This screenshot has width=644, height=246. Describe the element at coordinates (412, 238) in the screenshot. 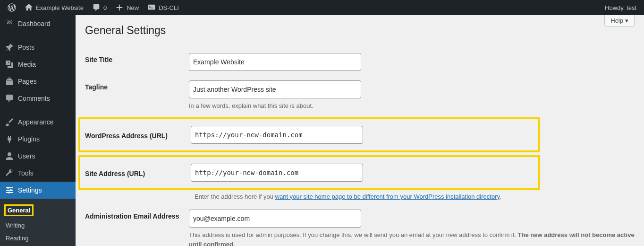

I see `admin-email-description: This address is used for admin purposes.…` at that location.